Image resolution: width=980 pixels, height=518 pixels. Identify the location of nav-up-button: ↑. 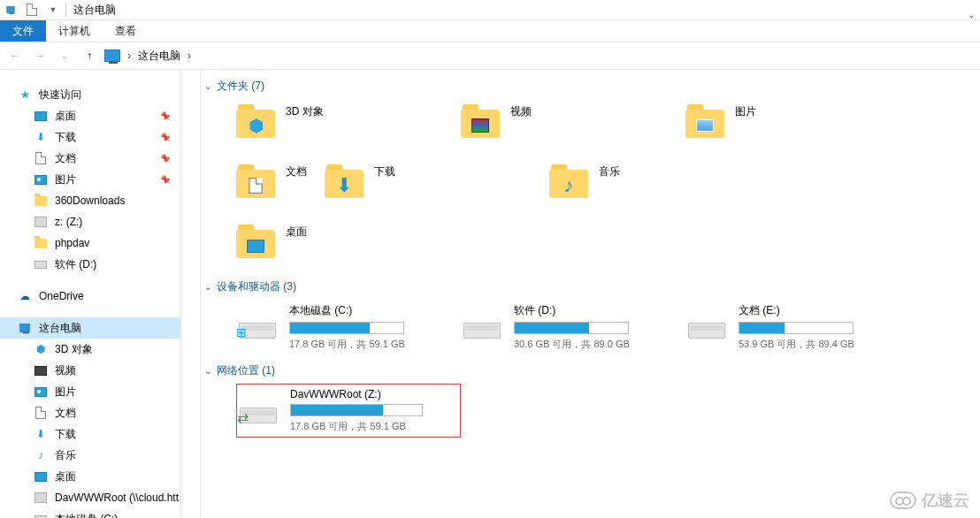
(89, 56).